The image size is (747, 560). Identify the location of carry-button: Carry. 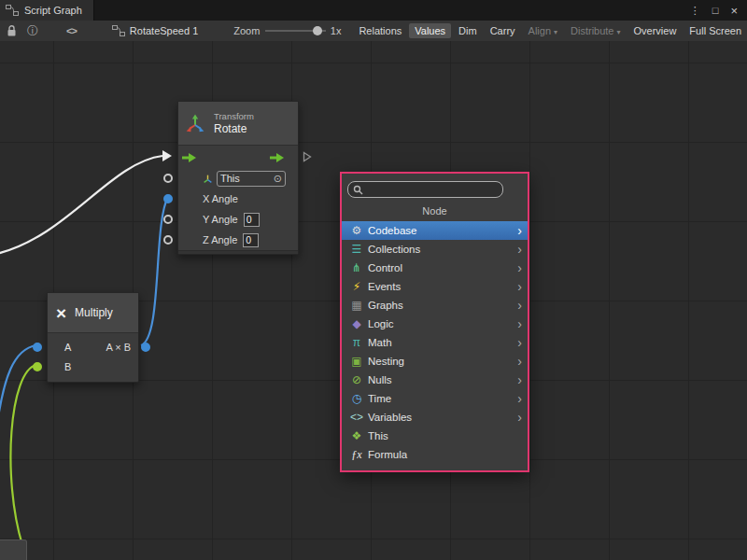
(502, 31).